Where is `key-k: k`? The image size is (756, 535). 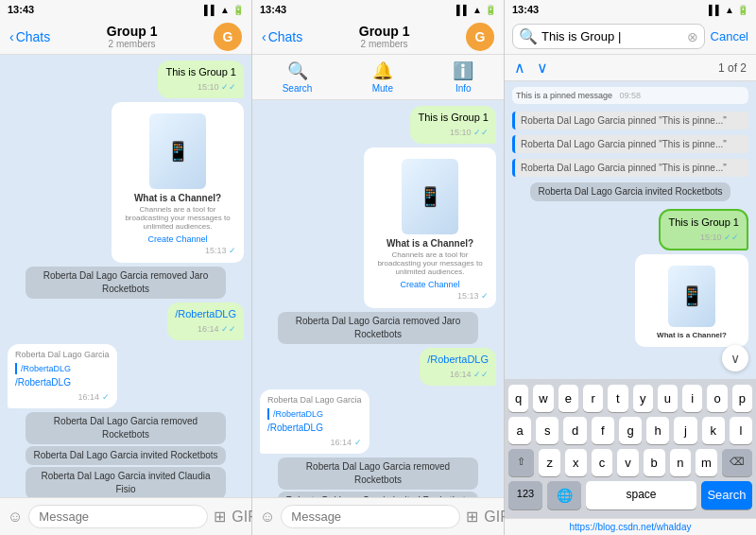 key-k: k is located at coordinates (713, 431).